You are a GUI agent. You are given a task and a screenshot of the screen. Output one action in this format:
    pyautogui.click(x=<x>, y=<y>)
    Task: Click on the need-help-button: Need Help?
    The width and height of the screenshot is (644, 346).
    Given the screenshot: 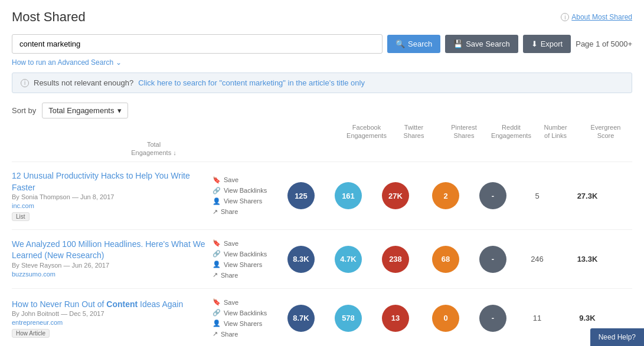 What is the action you would take?
    pyautogui.click(x=617, y=337)
    